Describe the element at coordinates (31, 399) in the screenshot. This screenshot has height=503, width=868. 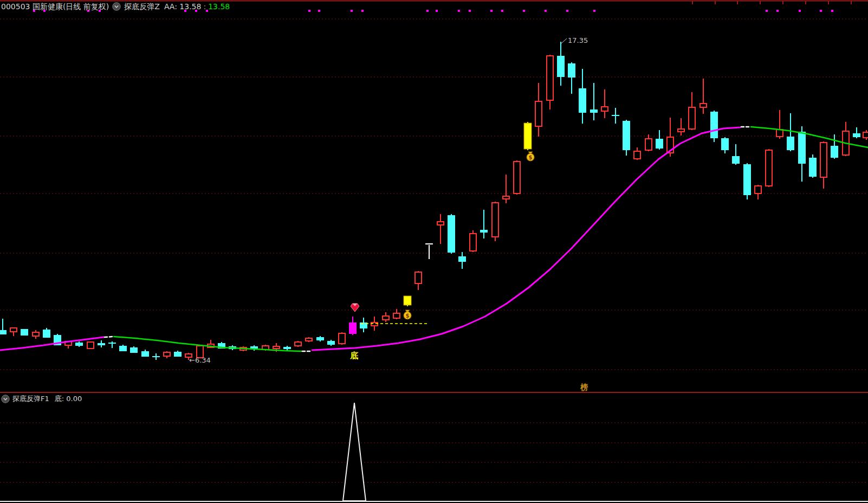
I see `sub-indicator-name: 探底反弹F1` at that location.